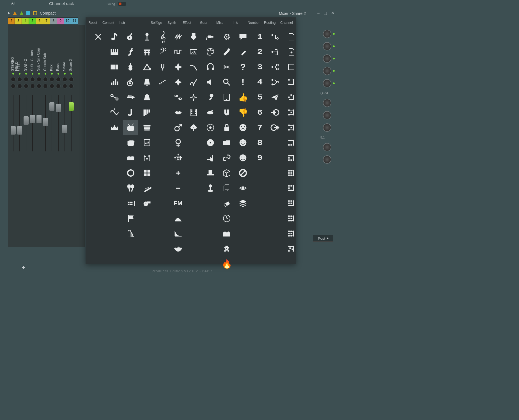 The width and height of the screenshot is (519, 420). Describe the element at coordinates (147, 37) in the screenshot. I see `mic-stand-icon` at that location.